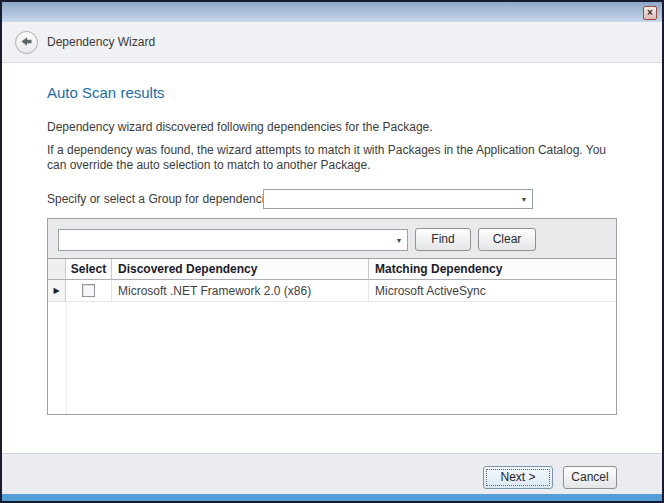 The image size is (664, 503). I want to click on search-combobox: ▼, so click(233, 240).